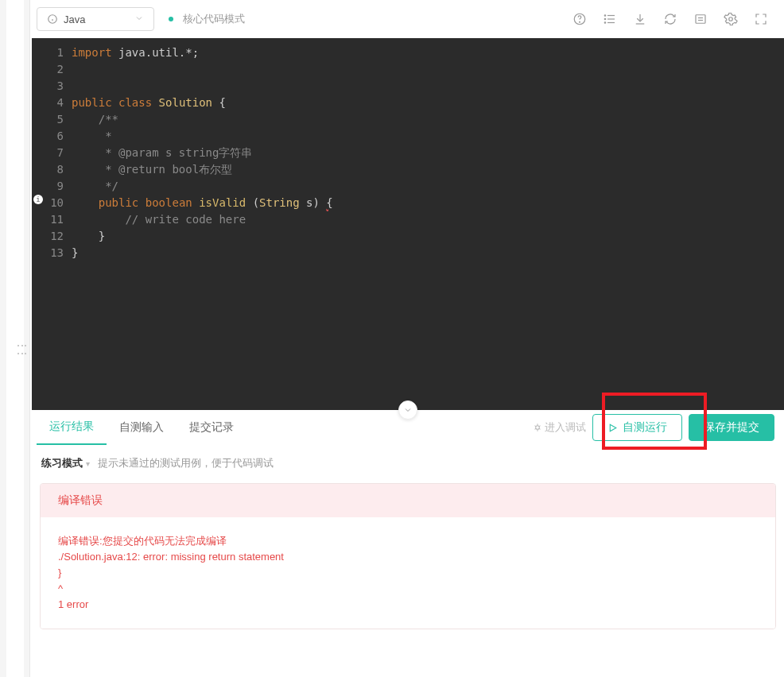 This screenshot has height=677, width=784. What do you see at coordinates (48, 119) in the screenshot?
I see `line-number: 5` at bounding box center [48, 119].